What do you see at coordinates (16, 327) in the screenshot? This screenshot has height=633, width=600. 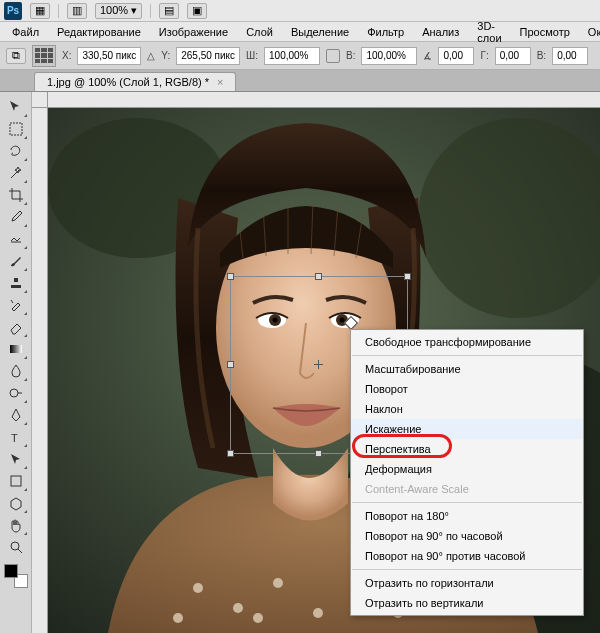 I see `eraser-tool-icon` at bounding box center [16, 327].